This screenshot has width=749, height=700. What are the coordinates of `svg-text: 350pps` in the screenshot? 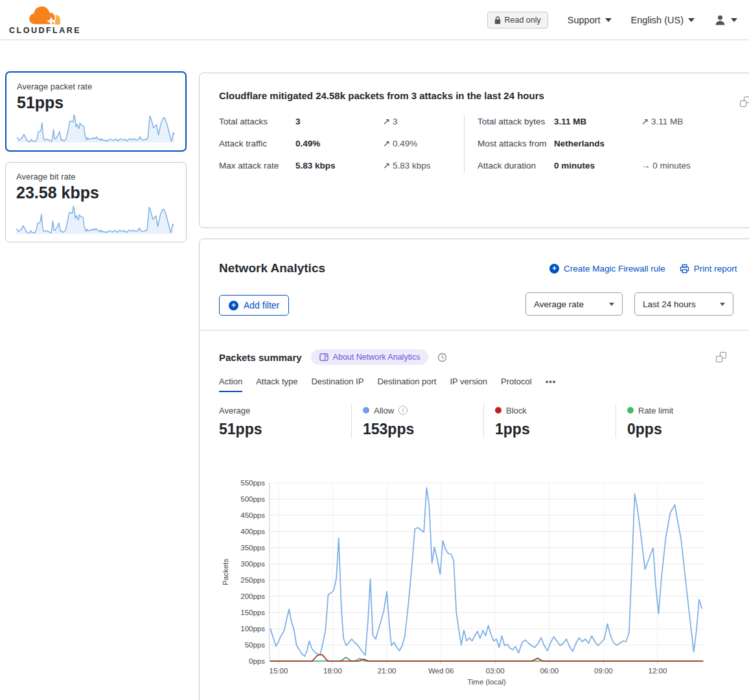 It's located at (253, 548).